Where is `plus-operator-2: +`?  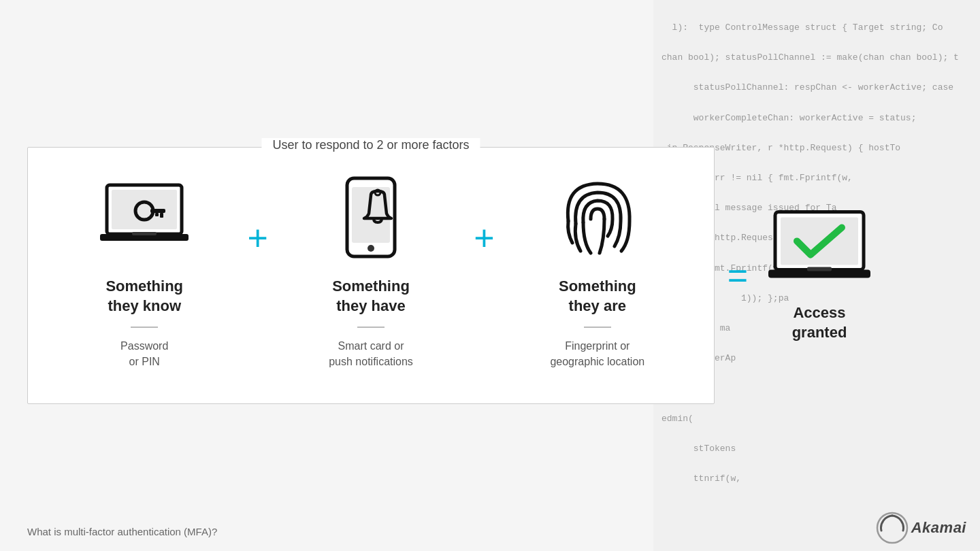 plus-operator-2: + is located at coordinates (484, 238).